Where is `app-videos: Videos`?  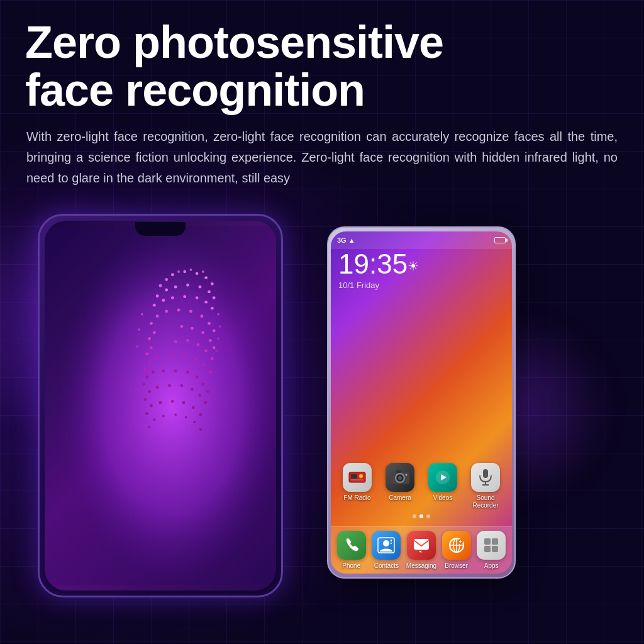
app-videos: Videos is located at coordinates (443, 486).